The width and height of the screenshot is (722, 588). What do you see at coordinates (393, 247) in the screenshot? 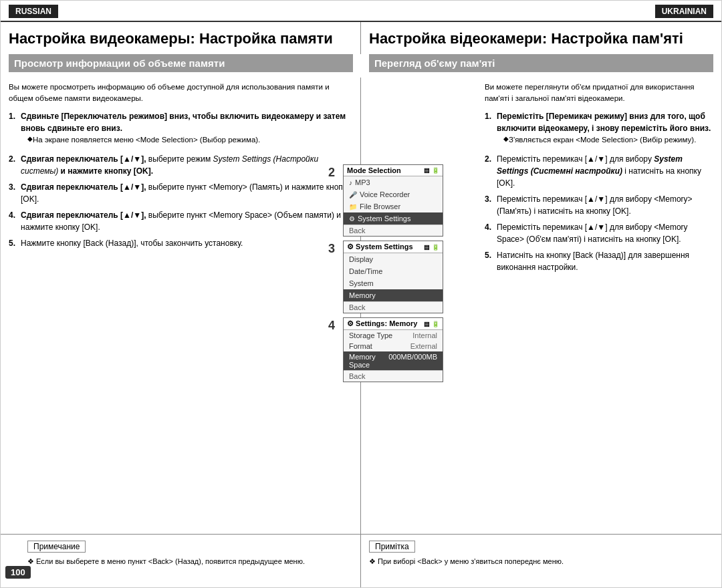
I see `screen-3-title: ⚙ System Settings ▤ 🔋` at bounding box center [393, 247].